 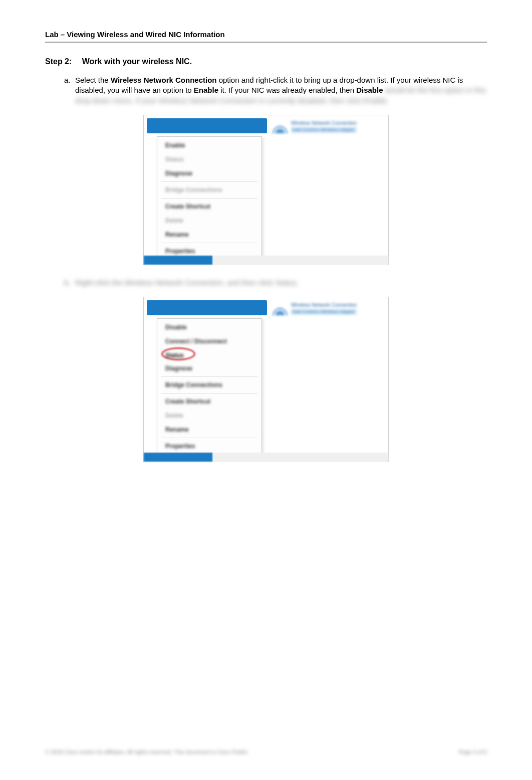 What do you see at coordinates (288, 90) in the screenshot?
I see `text-mid2: it. If your NIC was already enabled, the…` at bounding box center [288, 90].